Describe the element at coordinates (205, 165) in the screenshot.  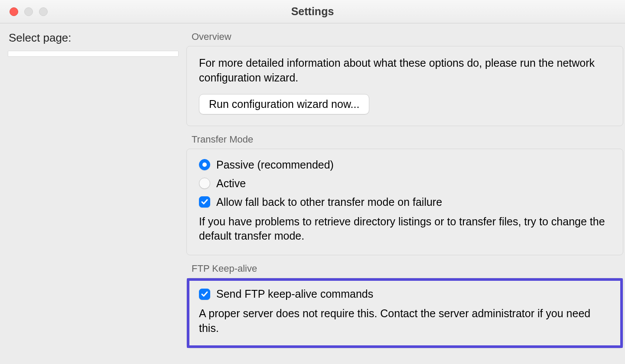
I see `radio-passive` at that location.